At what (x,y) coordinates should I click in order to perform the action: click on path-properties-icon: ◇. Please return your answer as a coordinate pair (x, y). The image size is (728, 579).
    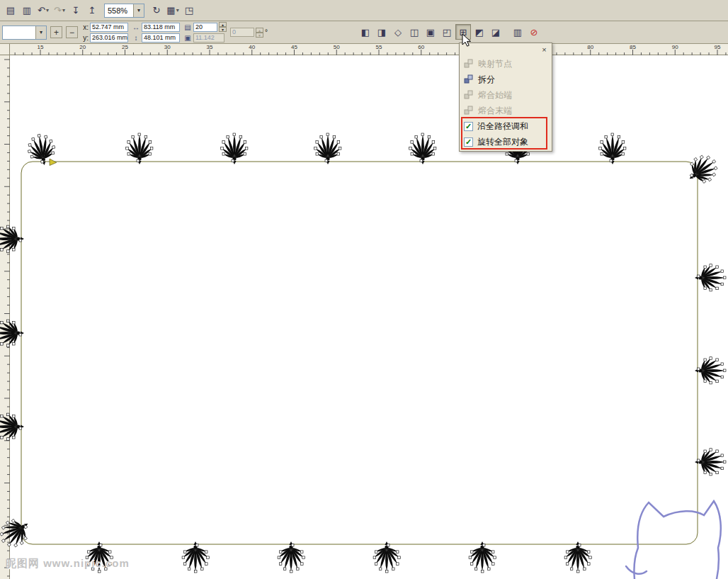
    Looking at the image, I should click on (398, 32).